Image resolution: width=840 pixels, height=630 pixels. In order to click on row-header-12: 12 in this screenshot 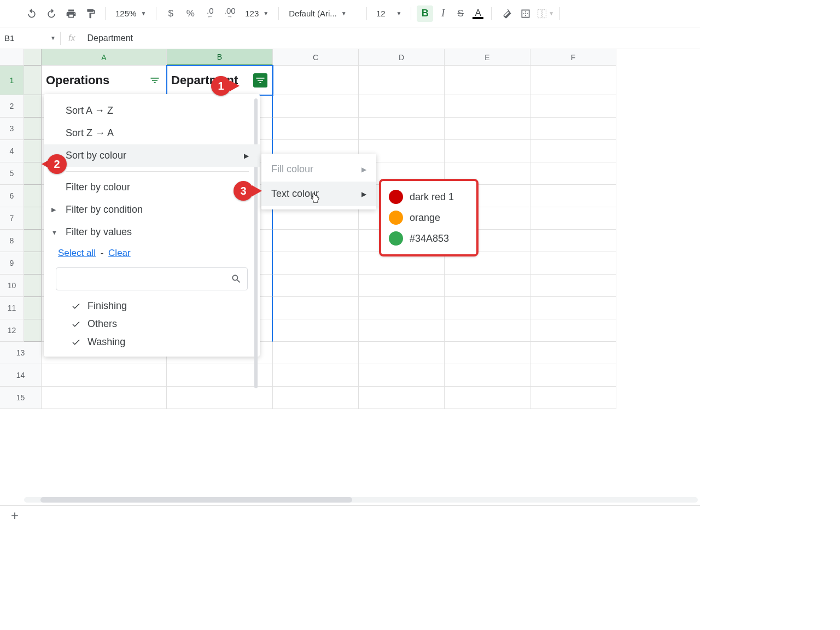, I will do `click(12, 330)`.